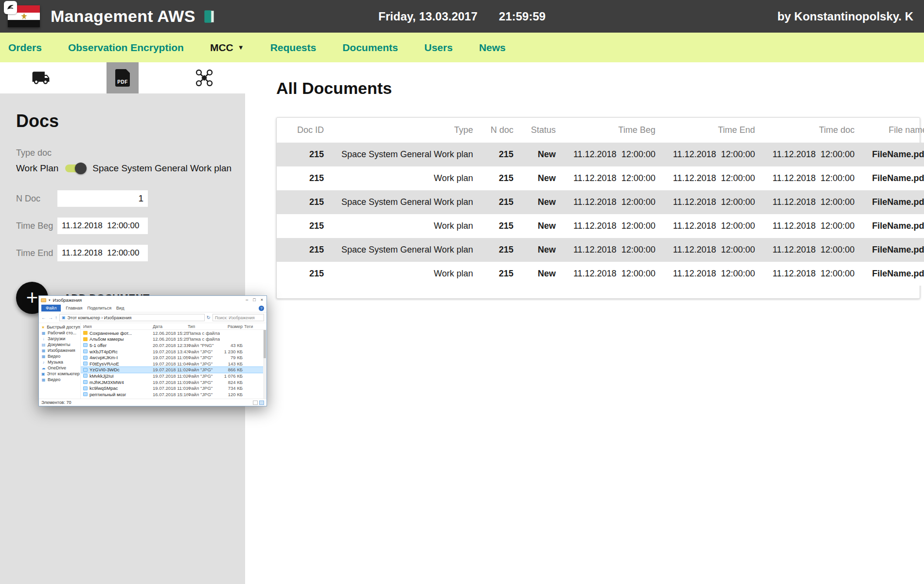 The width and height of the screenshot is (924, 584). Describe the element at coordinates (492, 48) in the screenshot. I see `nav-item-news: News` at that location.